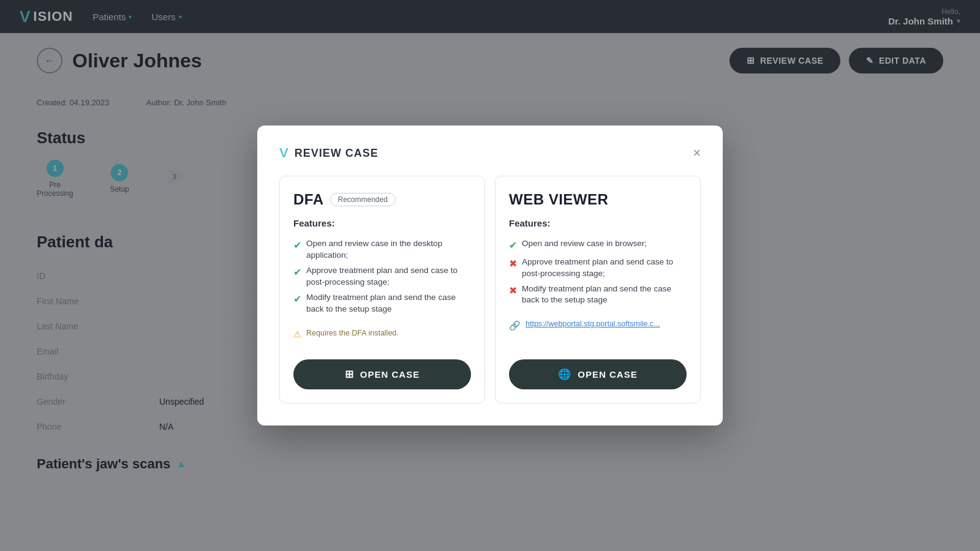 The height and width of the screenshot is (551, 980). What do you see at coordinates (390, 375) in the screenshot?
I see `dfa-open-case-label: OPEN CASE` at bounding box center [390, 375].